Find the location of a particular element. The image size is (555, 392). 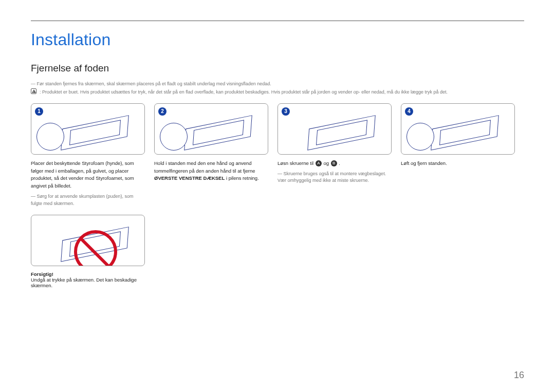

forsigtig-figure is located at coordinates (88, 240).